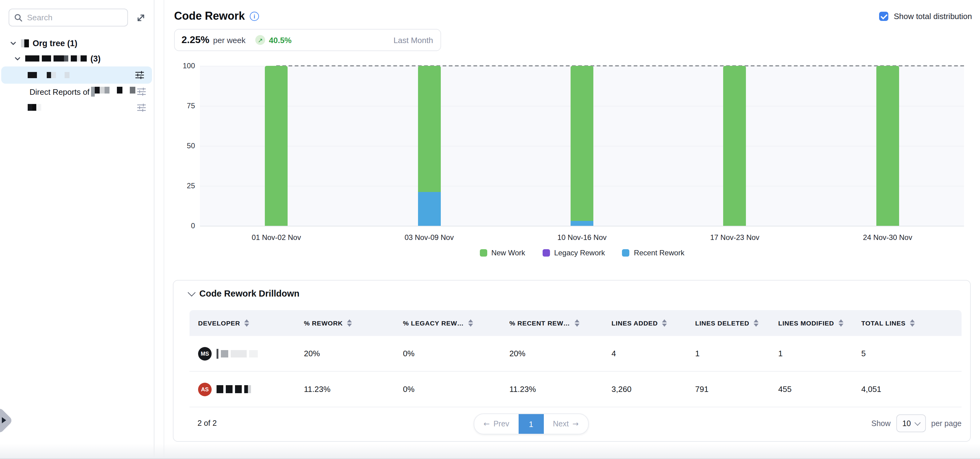 The image size is (980, 459). Describe the element at coordinates (95, 59) in the screenshot. I see `tree-item-count: (3)` at that location.